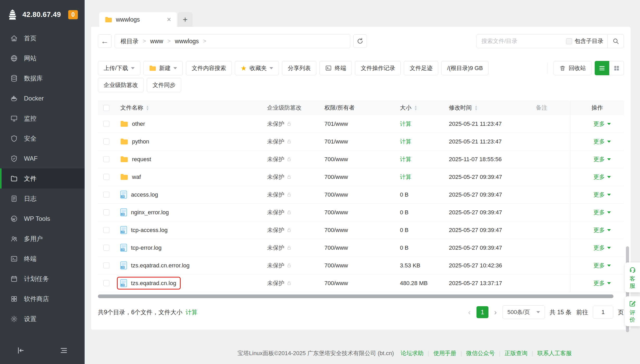 The height and width of the screenshot is (364, 640). Describe the element at coordinates (169, 20) in the screenshot. I see `tab-close-icon: ×` at that location.